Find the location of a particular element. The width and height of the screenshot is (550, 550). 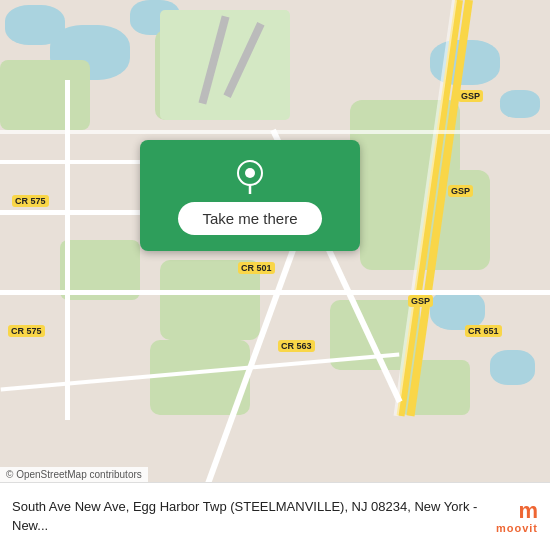

take-me-there-button: Take me there is located at coordinates (250, 218).